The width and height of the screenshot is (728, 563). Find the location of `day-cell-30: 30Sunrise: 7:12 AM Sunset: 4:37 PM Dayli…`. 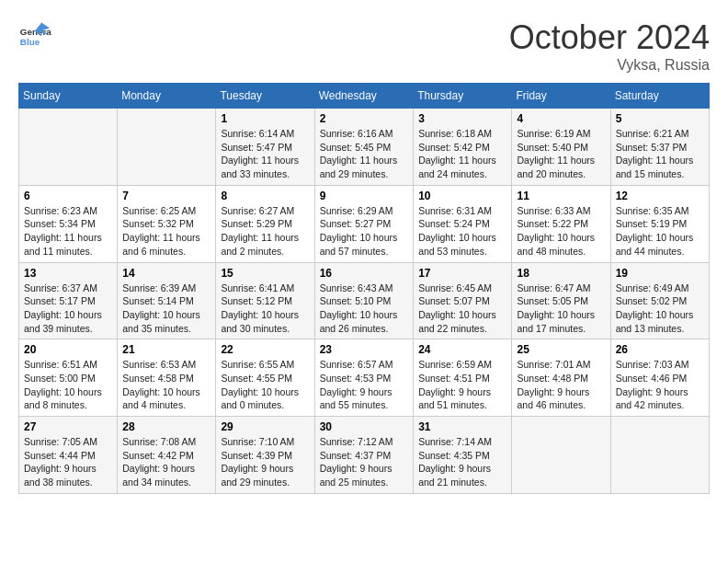

day-cell-30: 30Sunrise: 7:12 AM Sunset: 4:37 PM Dayli… is located at coordinates (364, 455).